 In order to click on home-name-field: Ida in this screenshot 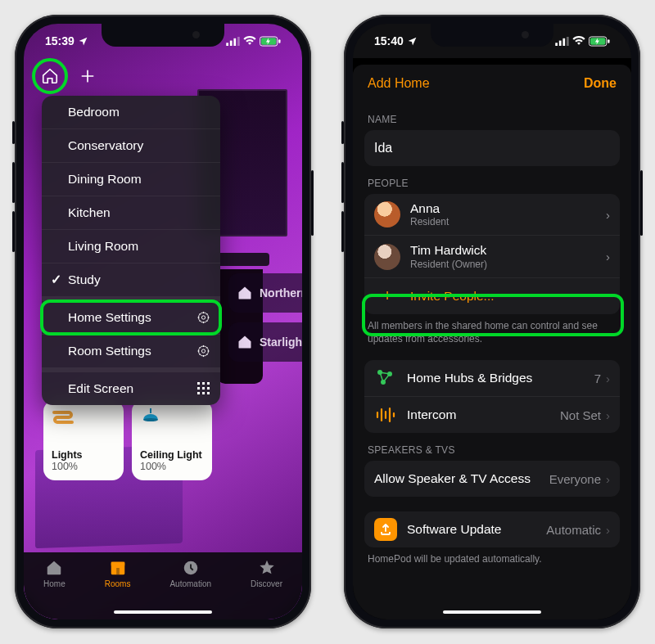, I will do `click(492, 148)`.